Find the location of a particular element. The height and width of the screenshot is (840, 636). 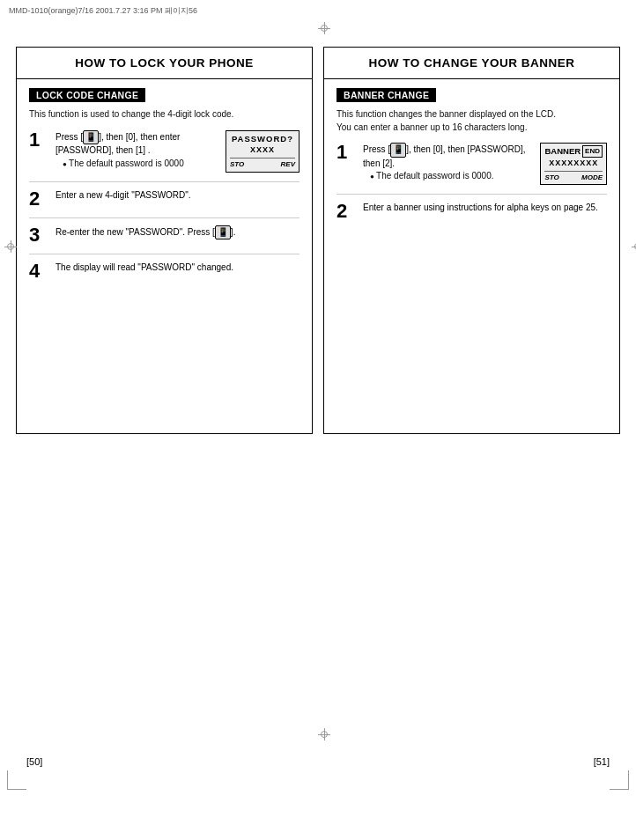

left-step-1-bullet: The default password is 0000 is located at coordinates (137, 164).